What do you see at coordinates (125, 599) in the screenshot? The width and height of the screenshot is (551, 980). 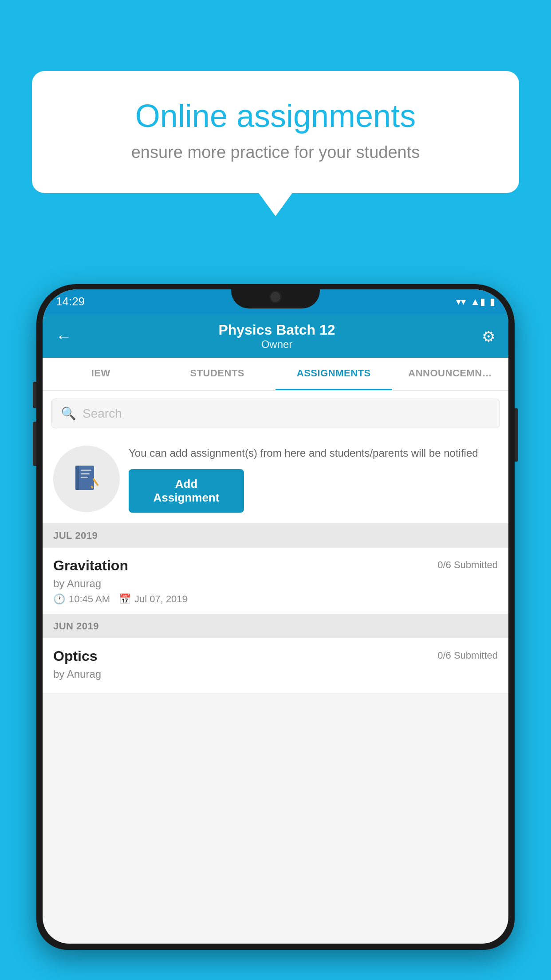 I see `calendar-icon: 📅` at bounding box center [125, 599].